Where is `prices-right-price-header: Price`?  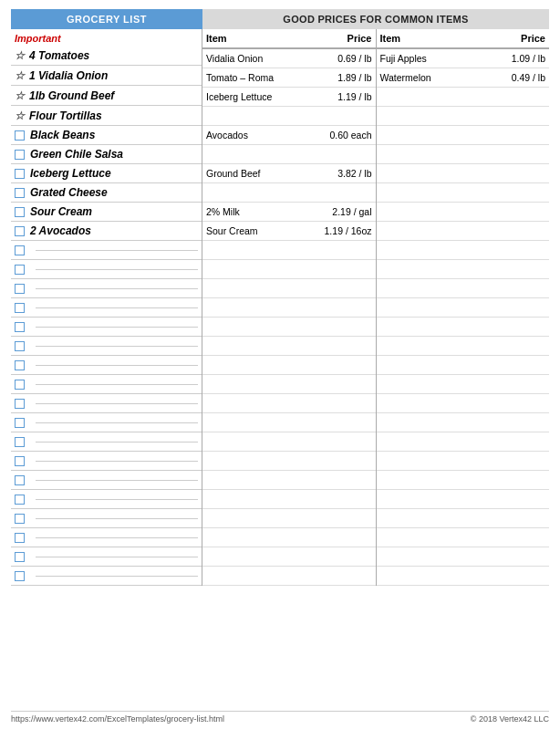 prices-right-price-header: Price is located at coordinates (520, 38).